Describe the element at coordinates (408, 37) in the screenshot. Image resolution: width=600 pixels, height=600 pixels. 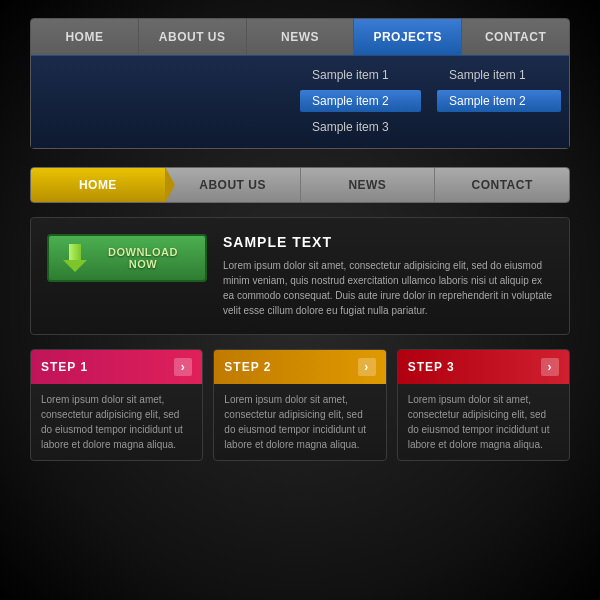
I see `nav1-item-projects: PROJECTS` at that location.